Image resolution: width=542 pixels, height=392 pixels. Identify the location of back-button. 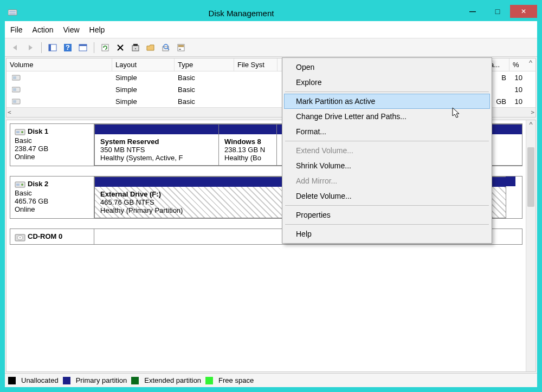
(15, 48).